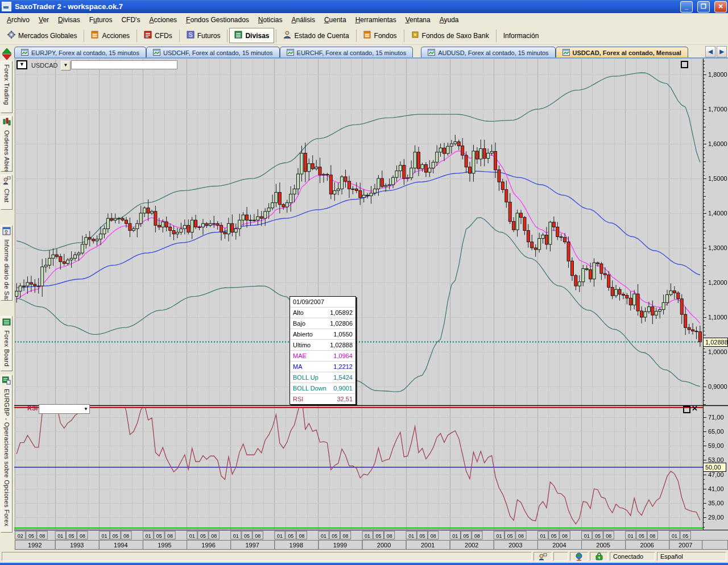 The height and width of the screenshot is (565, 728). Describe the element at coordinates (521, 36) in the screenshot. I see `toolbar-button-label: Información` at that location.